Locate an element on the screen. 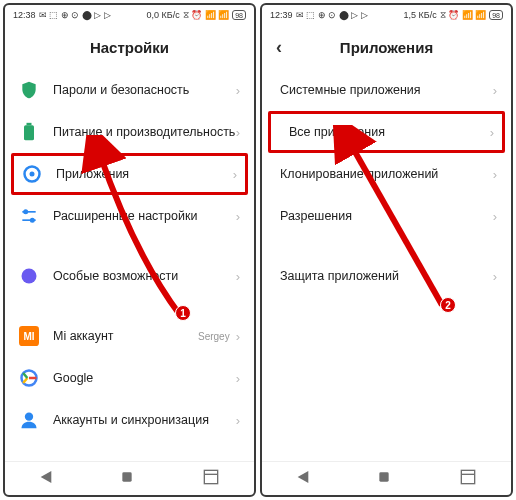 The height and width of the screenshot is (500, 516). row-passwords-security: Пароли и безопасность › is located at coordinates (130, 90).